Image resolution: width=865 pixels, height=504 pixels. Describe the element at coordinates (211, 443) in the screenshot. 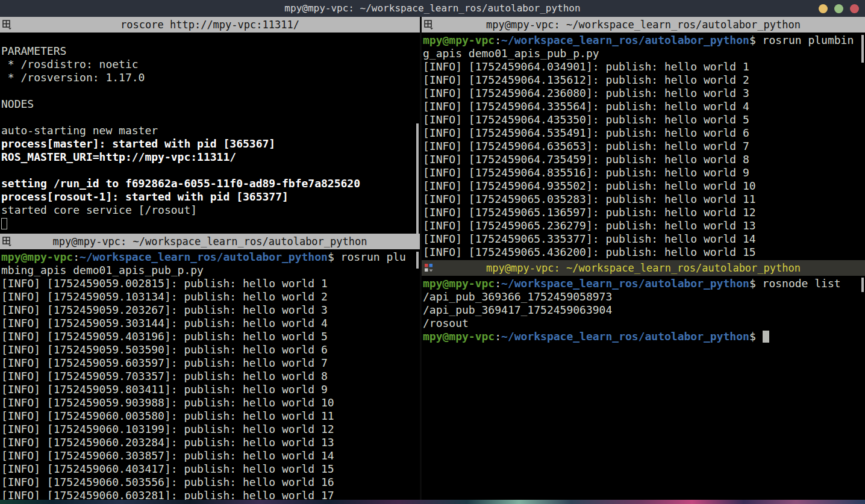

I see `terminal-line: [INFO] [1752459060.203284]: publish: hel…` at that location.